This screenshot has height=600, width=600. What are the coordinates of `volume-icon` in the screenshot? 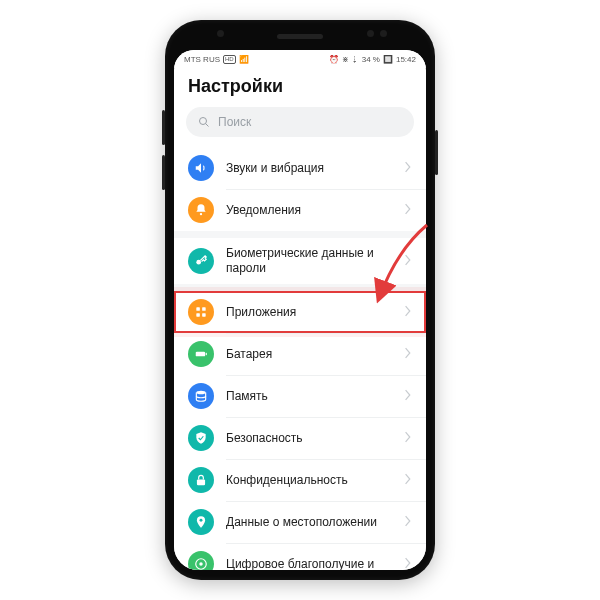 It's located at (201, 168).